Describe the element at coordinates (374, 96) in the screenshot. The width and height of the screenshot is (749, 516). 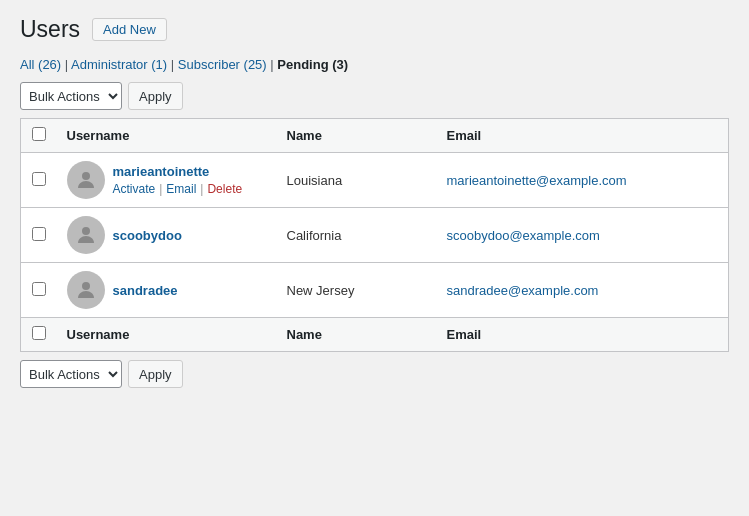
I see `top-tablenav: Bulk Actions Delete Apply` at that location.